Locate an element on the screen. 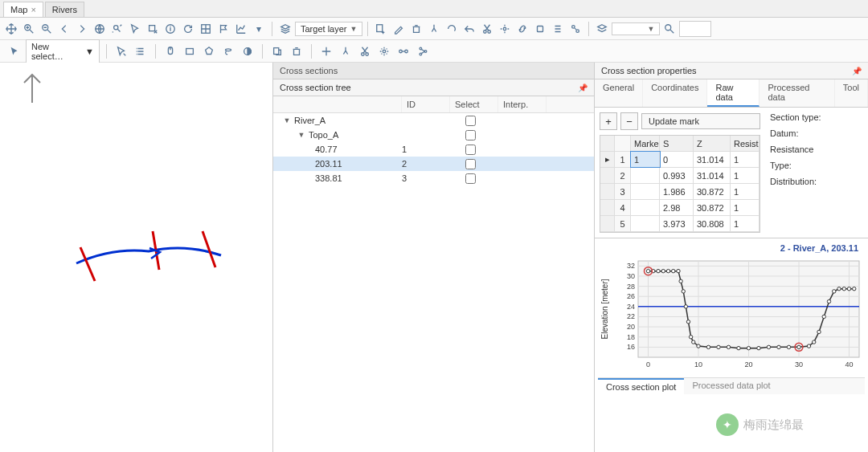 The image size is (868, 452). tree-row: 40.77 1 is located at coordinates (434, 149).